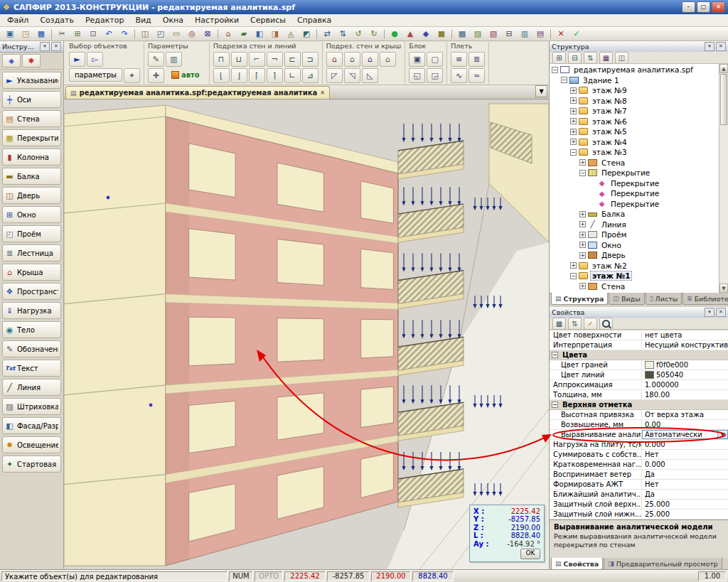 The image size is (728, 582). What do you see at coordinates (638, 395) in the screenshot?
I see `property-row: Толщина, мм180.00` at bounding box center [638, 395].